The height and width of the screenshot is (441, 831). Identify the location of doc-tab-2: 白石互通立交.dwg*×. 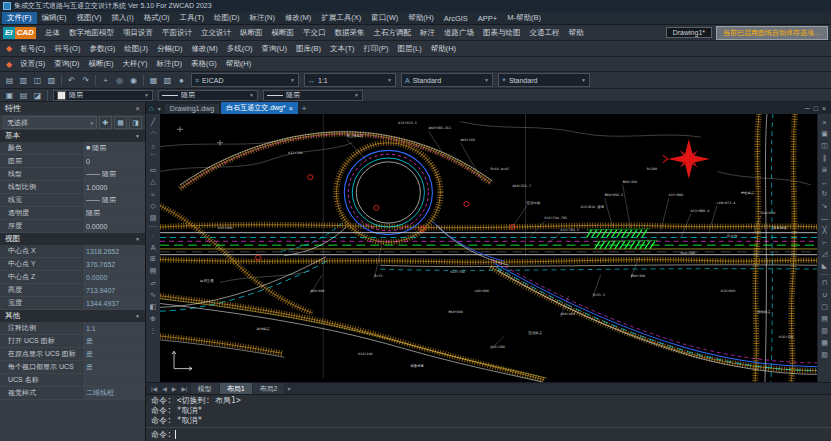
(260, 108).